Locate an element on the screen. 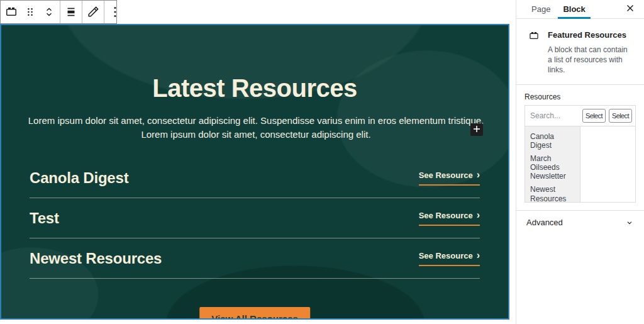 The image size is (644, 324). edit-pencil-icon is located at coordinates (93, 12).